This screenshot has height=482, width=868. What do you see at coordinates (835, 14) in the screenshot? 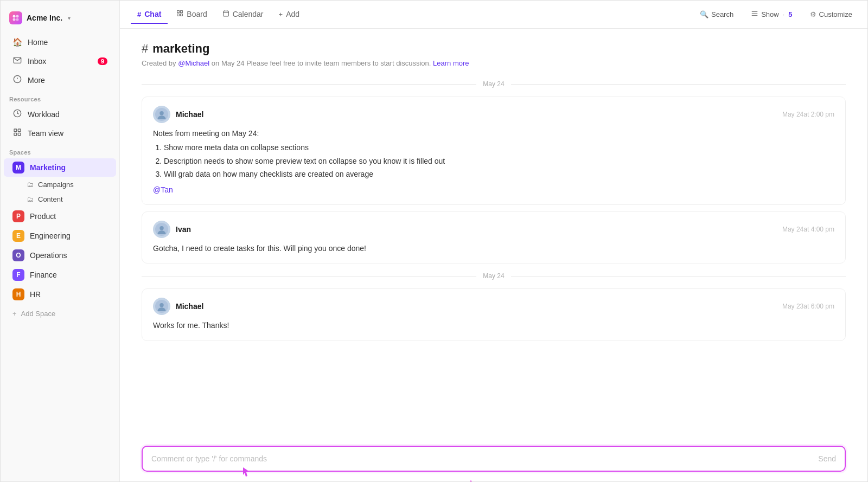
I see `customize-label: Customize` at bounding box center [835, 14].